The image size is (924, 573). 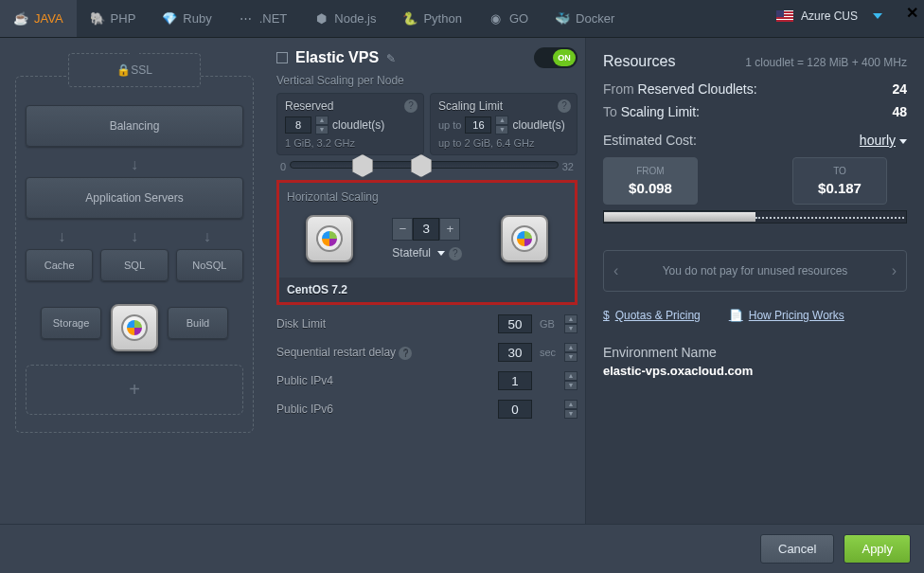 I want to click on lock-icon: 🔒, so click(x=122, y=69).